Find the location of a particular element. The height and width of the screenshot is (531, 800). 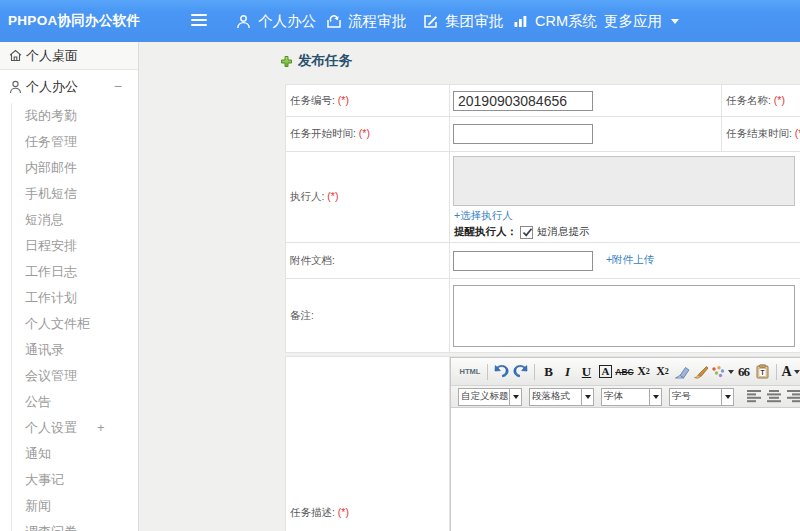

topnav-item-group-approval: 集团审批 is located at coordinates (463, 21).